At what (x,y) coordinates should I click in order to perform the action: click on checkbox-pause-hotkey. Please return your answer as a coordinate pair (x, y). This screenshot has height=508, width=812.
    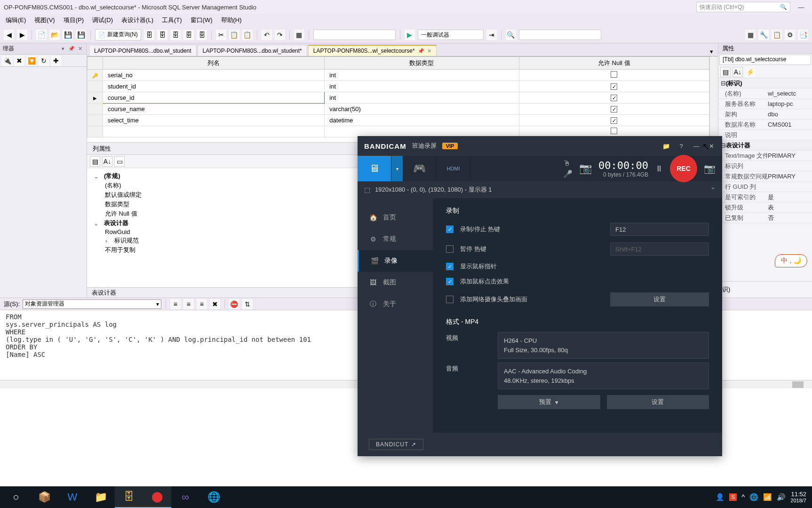
    Looking at the image, I should click on (450, 249).